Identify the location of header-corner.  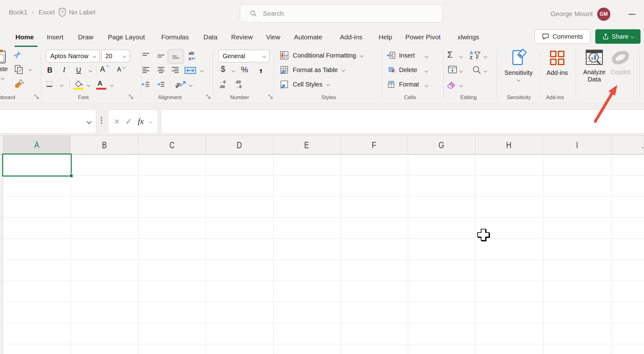
(2, 145).